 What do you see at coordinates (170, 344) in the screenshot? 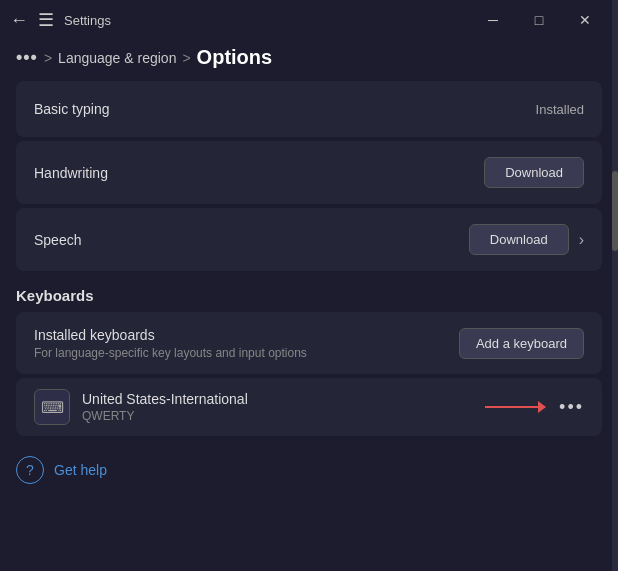
I see `installed-keyboards-text: Installed keyboards For language-specifi…` at bounding box center [170, 344].